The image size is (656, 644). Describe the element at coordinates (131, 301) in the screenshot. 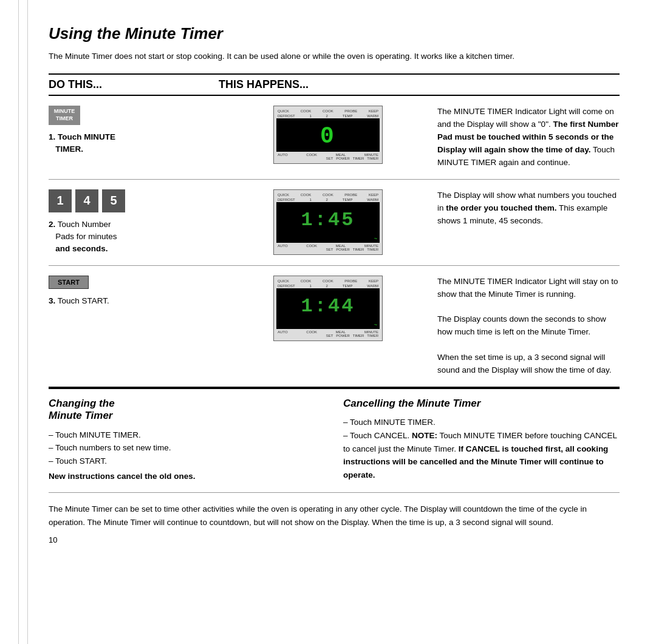

I see `step-3-label: 3. Touch START.` at that location.